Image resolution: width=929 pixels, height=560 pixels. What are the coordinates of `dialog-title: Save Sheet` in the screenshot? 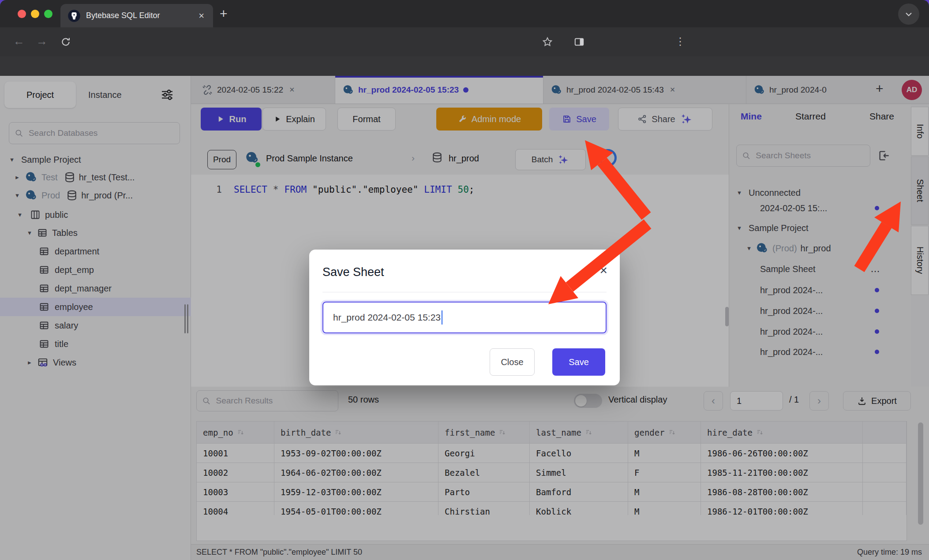 It's located at (353, 273).